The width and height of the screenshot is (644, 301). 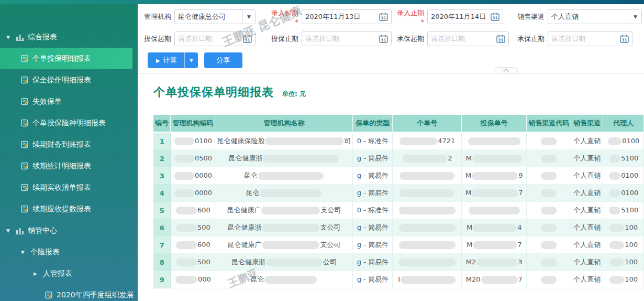 I want to click on sidebar-item-label: 失效保单, so click(x=47, y=102).